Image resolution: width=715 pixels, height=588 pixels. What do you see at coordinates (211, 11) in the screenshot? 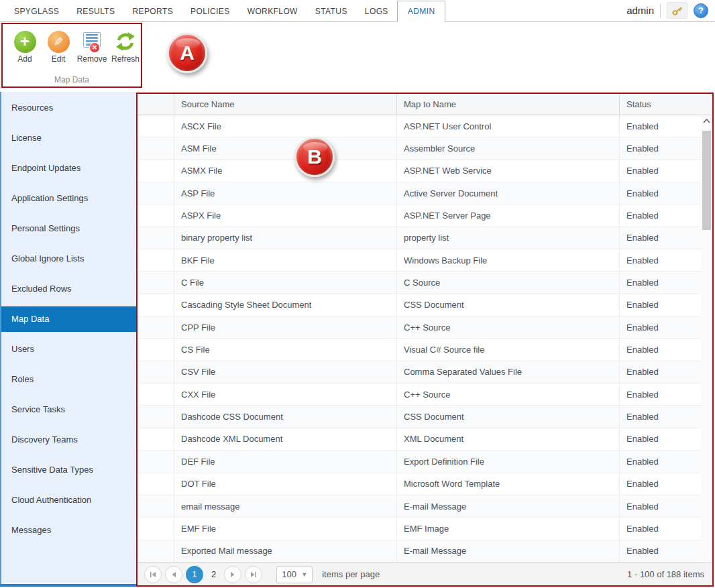
I see `tab-policies: POLICIES` at bounding box center [211, 11].